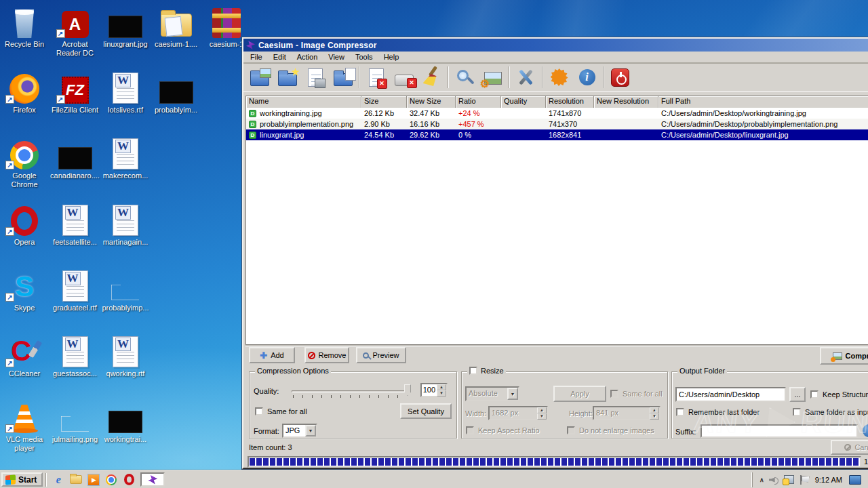 The width and height of the screenshot is (868, 488). Describe the element at coordinates (764, 102) in the screenshot. I see `column-header: Full Path` at that location.